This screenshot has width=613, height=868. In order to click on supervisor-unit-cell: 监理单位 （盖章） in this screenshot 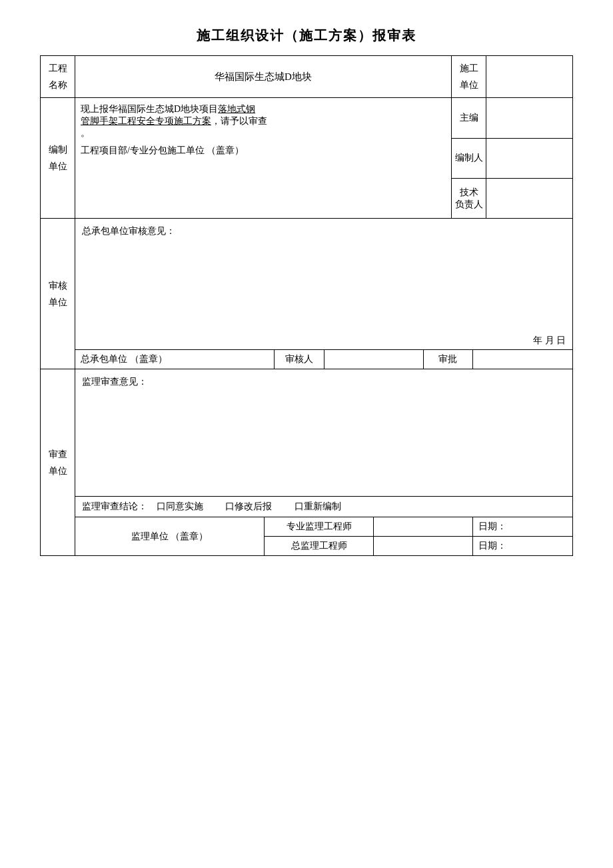, I will do `click(169, 537)`.